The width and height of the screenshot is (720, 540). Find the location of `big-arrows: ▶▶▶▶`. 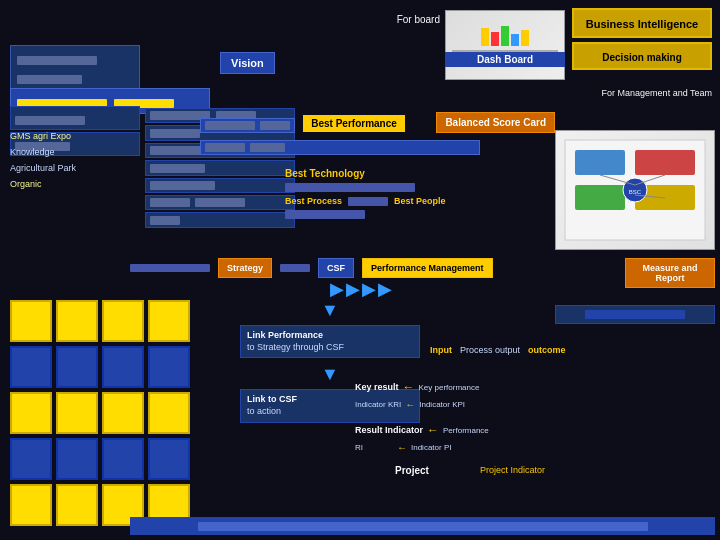

big-arrows: ▶▶▶▶ is located at coordinates (362, 289).